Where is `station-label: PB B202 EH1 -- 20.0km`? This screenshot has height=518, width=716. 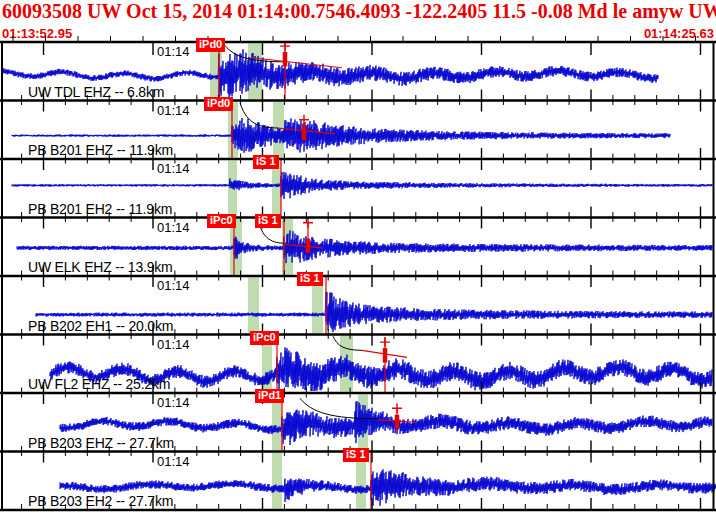 station-label: PB B202 EH1 -- 20.0km is located at coordinates (100, 326).